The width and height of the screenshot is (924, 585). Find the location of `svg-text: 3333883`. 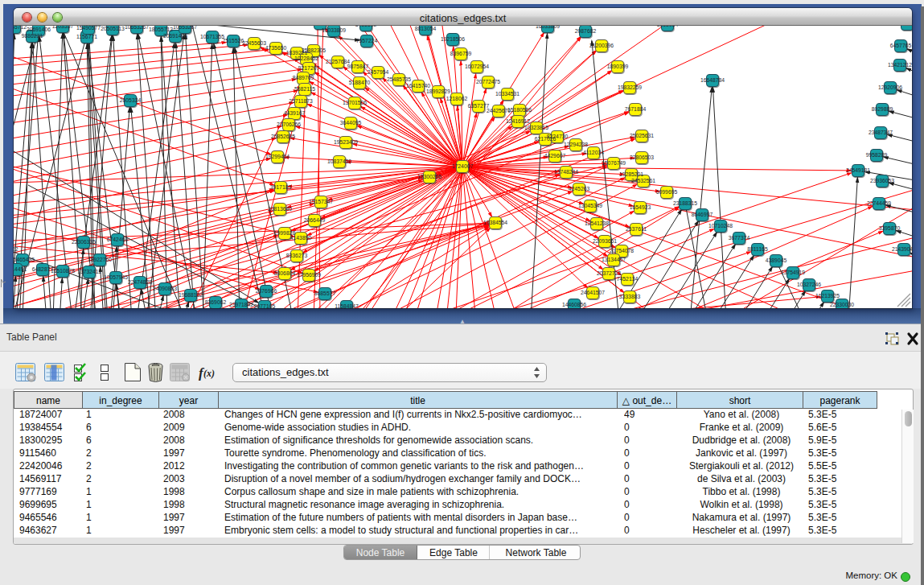

svg-text: 3333883 is located at coordinates (630, 296).